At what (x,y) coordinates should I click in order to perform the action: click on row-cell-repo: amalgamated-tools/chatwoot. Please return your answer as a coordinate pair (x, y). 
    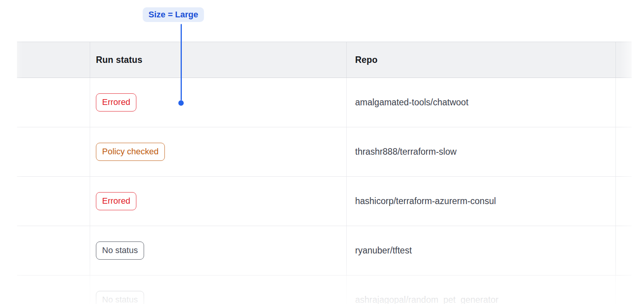
    Looking at the image, I should click on (481, 103).